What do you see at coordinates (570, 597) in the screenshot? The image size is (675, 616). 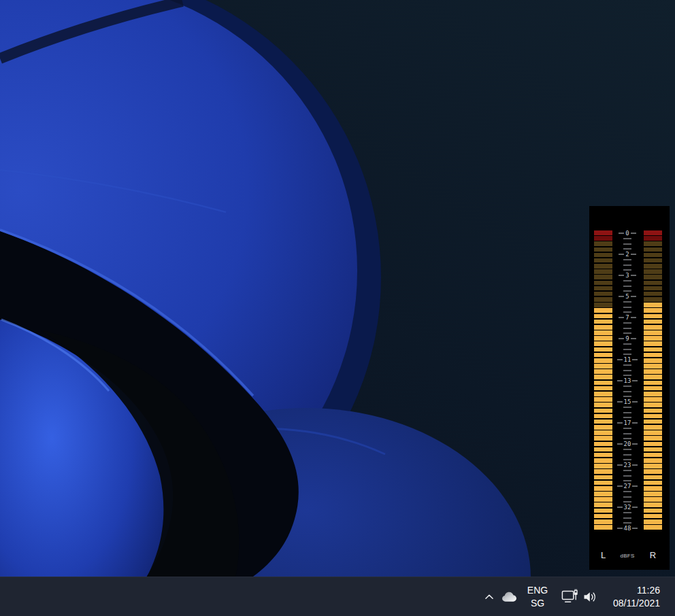 I see `network-button` at bounding box center [570, 597].